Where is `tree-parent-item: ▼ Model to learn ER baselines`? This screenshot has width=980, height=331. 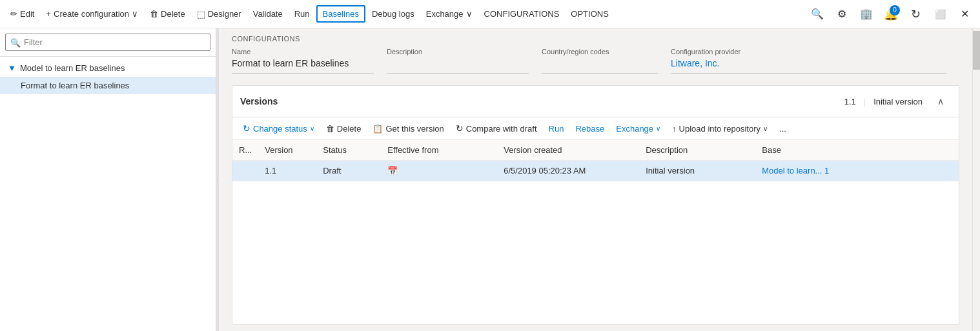
tree-parent-item: ▼ Model to learn ER baselines is located at coordinates (108, 68).